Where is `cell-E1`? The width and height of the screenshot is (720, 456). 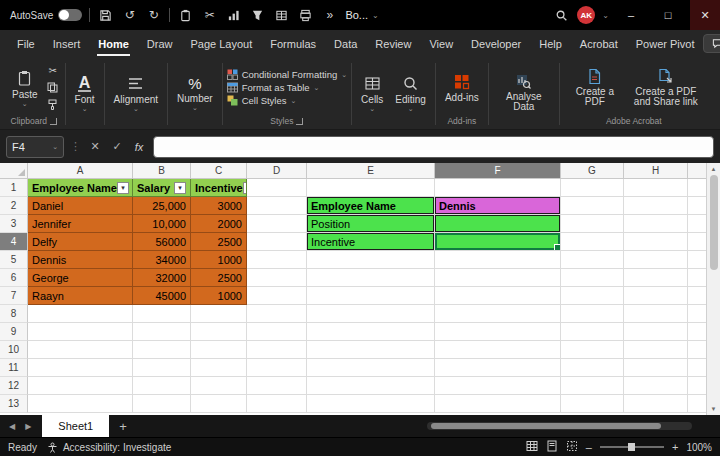
cell-E1 is located at coordinates (371, 188).